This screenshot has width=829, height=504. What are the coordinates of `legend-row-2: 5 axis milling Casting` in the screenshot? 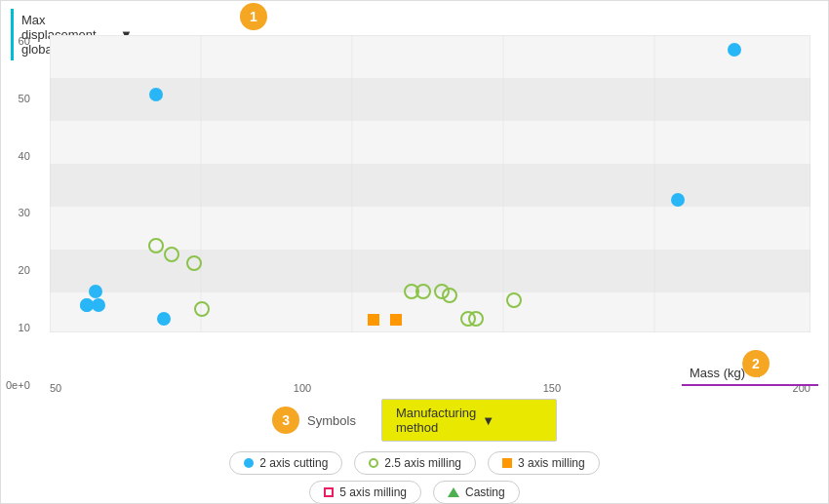 It's located at (414, 492).